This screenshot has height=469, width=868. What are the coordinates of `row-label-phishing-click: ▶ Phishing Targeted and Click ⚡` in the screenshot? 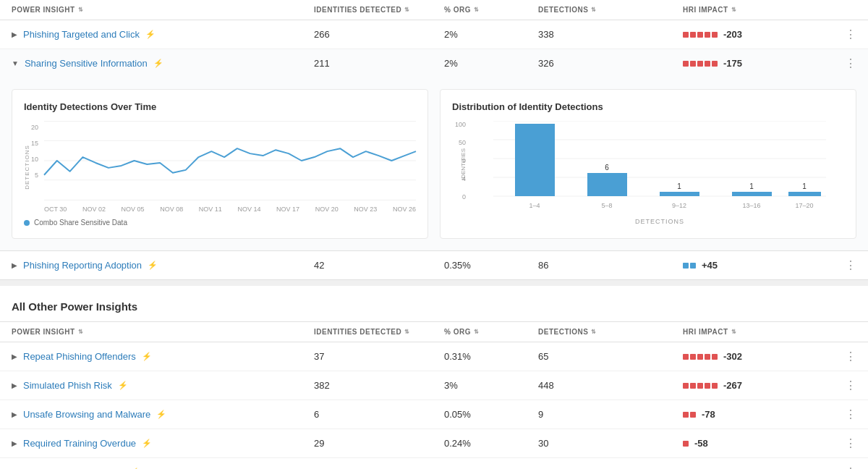 It's located at (163, 35).